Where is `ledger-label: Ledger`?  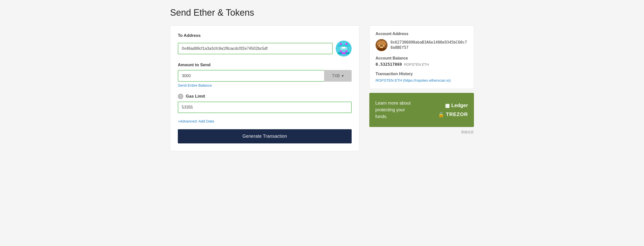
ledger-label: Ledger is located at coordinates (460, 106).